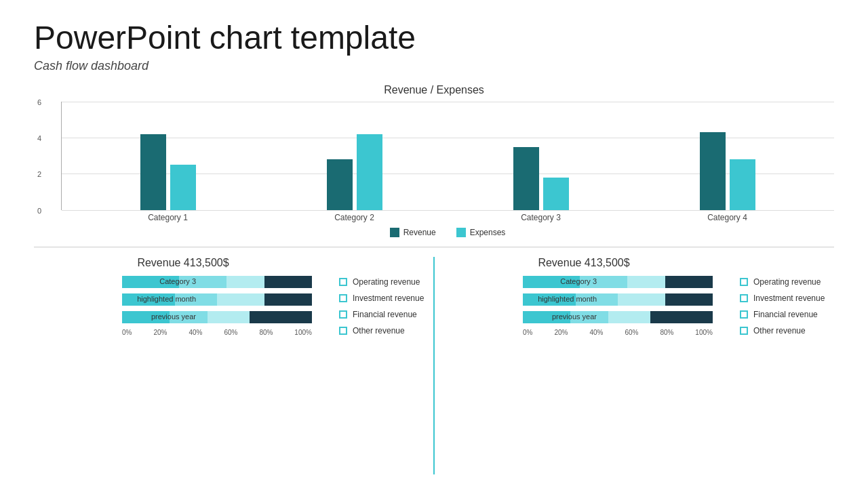 The image size is (868, 488). Describe the element at coordinates (789, 298) in the screenshot. I see `right-legend-label-2: Investment revenue` at that location.